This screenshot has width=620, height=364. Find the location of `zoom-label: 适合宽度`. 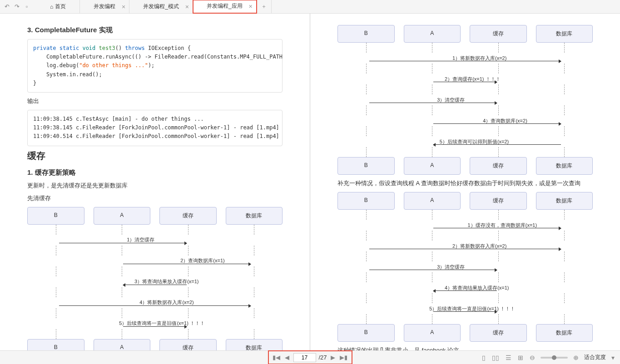

zoom-label: 适合宽度 is located at coordinates (595, 358).